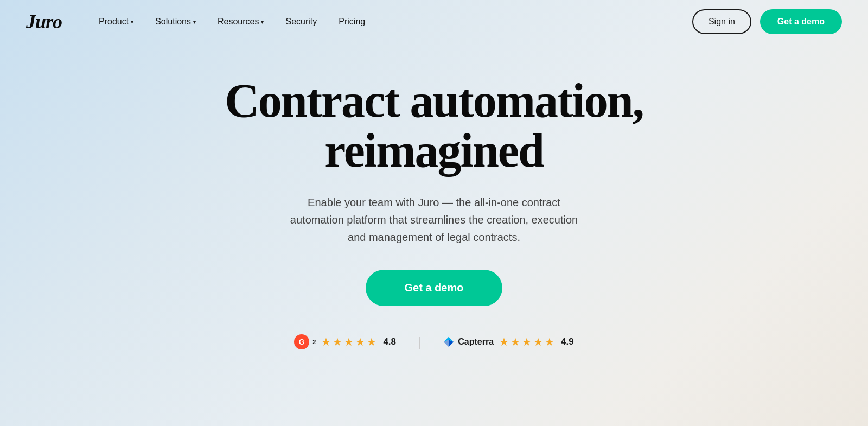 The height and width of the screenshot is (426, 868). I want to click on nav-links: Product ▾ Solutions ▾ Resources ▾ Securi…, so click(390, 22).